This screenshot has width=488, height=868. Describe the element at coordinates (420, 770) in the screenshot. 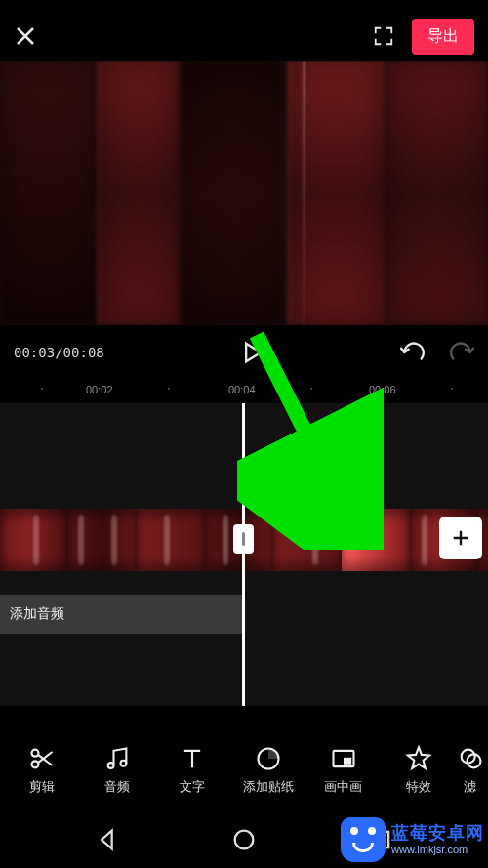

I see `tool-effect: 特效` at that location.